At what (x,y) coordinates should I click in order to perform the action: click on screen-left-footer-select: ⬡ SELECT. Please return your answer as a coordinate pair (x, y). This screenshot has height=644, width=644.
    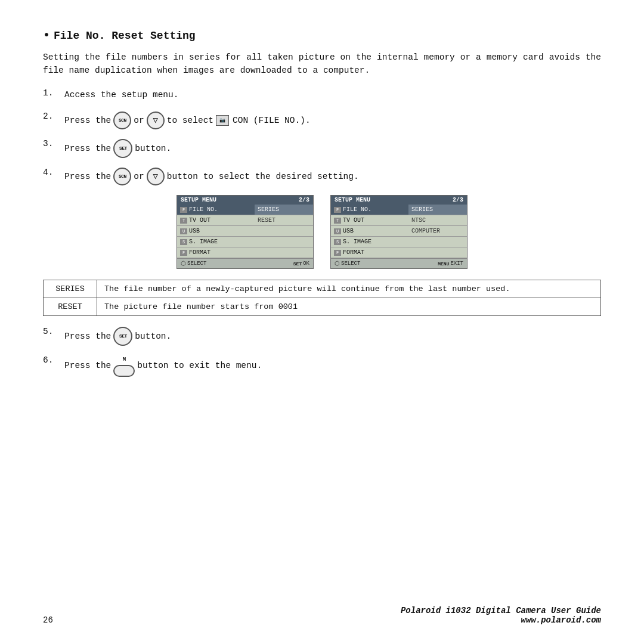
    Looking at the image, I should click on (193, 264).